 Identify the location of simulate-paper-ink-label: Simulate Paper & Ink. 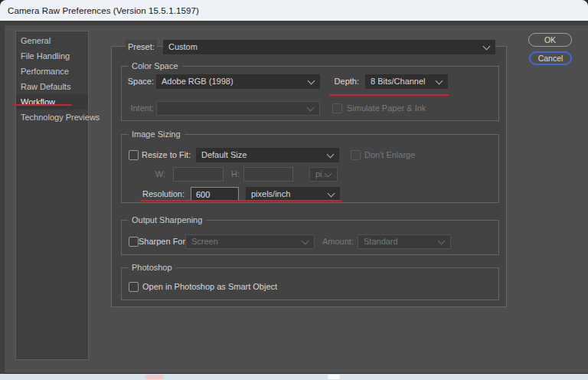
(386, 109).